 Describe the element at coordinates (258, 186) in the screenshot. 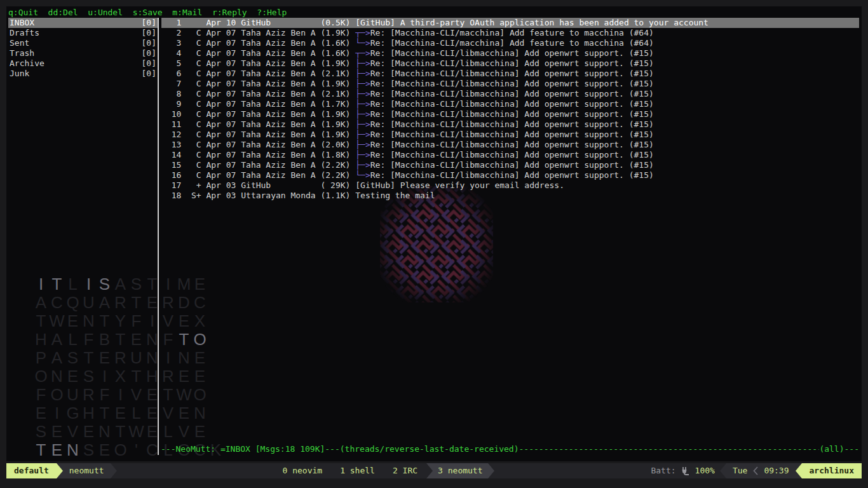

I see `mail-row-meta: 17 + Apr 03 GitHub ( 29K)` at that location.